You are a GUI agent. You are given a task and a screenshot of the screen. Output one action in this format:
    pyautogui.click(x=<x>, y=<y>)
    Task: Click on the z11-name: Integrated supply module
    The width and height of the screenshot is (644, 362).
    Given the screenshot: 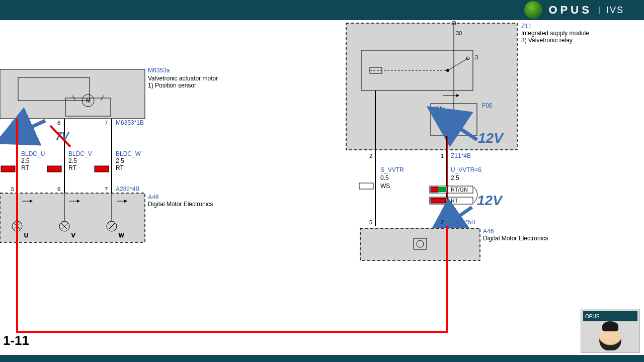 What is the action you would take?
    pyautogui.click(x=555, y=33)
    